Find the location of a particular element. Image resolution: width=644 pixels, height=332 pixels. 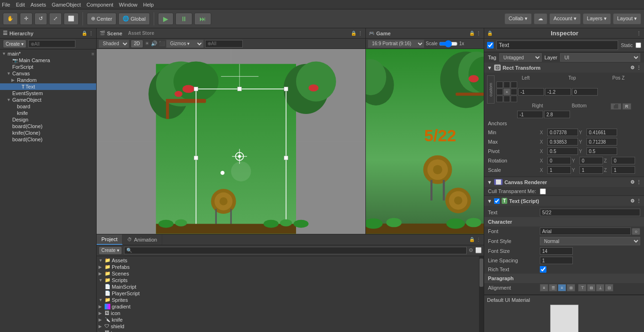

align-justify-btn: ⊟ is located at coordinates (571, 288).